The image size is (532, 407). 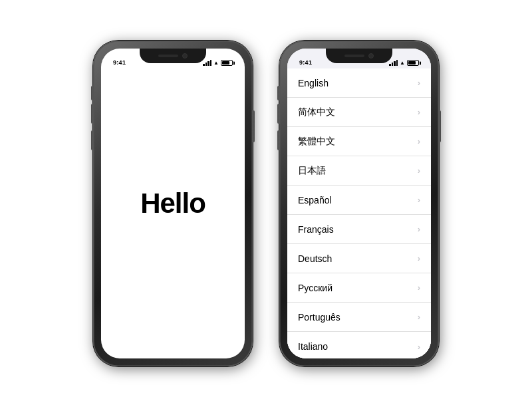 I want to click on language-item-russian: Русский›, so click(x=359, y=288).